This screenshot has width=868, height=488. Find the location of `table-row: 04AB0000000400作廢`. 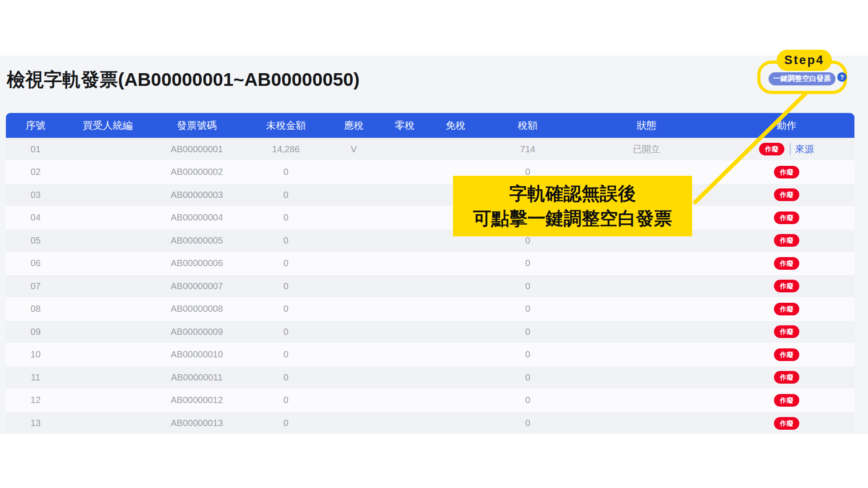

table-row: 04AB0000000400作廢 is located at coordinates (430, 218).